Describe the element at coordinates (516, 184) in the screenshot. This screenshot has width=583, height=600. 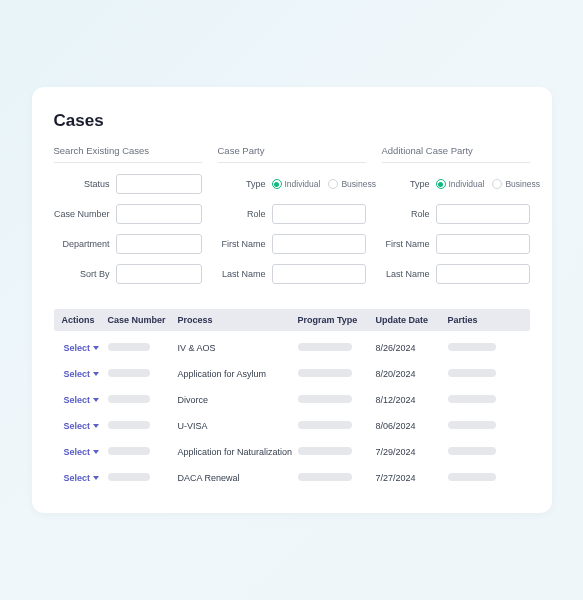
I see `radio-addl-business: Business` at that location.